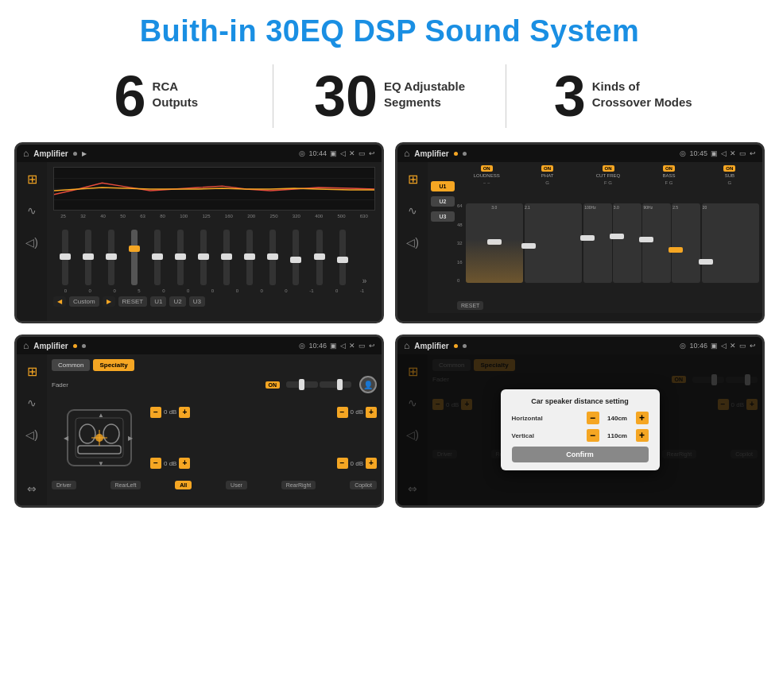 Image resolution: width=779 pixels, height=700 pixels. Describe the element at coordinates (698, 346) in the screenshot. I see `dialog-time: 10:46` at that location.